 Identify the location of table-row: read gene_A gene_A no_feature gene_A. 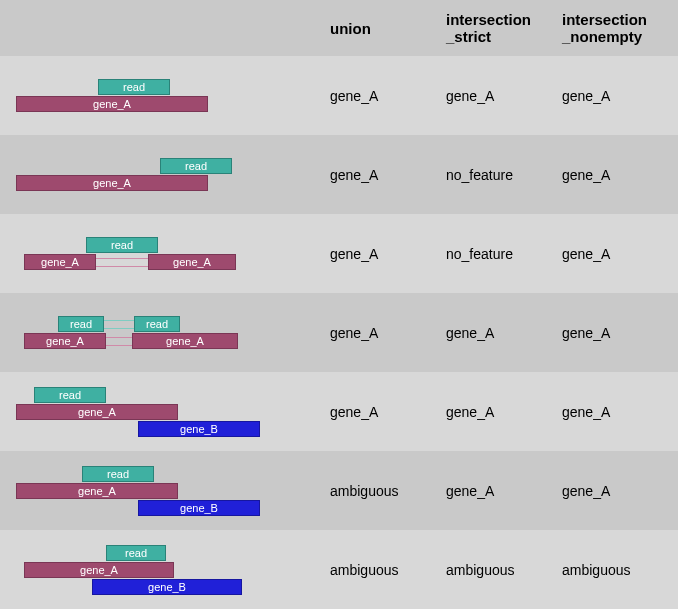
(339, 174).